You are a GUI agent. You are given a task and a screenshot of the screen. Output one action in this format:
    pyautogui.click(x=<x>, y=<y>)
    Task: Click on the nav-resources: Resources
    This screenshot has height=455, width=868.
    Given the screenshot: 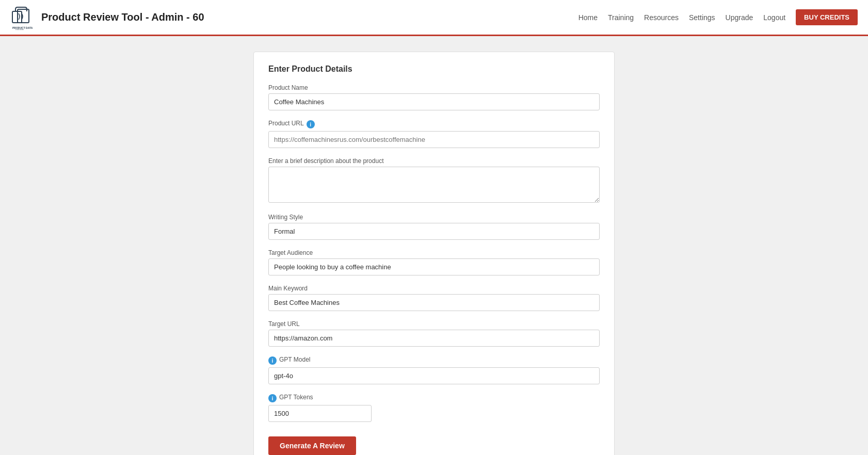 What is the action you would take?
    pyautogui.click(x=662, y=18)
    